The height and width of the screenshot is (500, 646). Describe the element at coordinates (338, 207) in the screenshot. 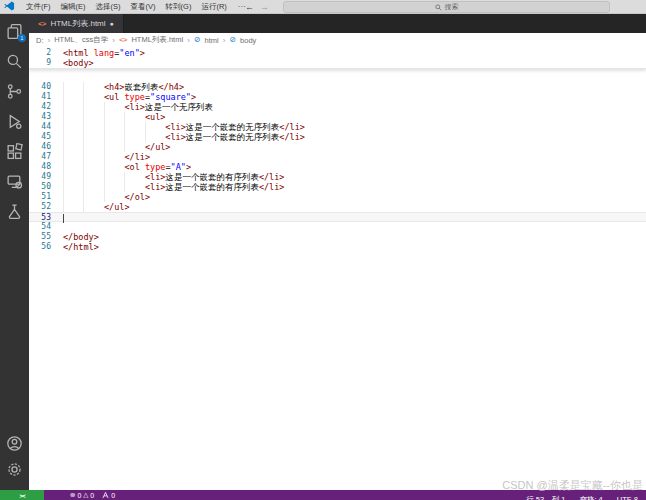

I see `code-line: 52 </ul>` at that location.